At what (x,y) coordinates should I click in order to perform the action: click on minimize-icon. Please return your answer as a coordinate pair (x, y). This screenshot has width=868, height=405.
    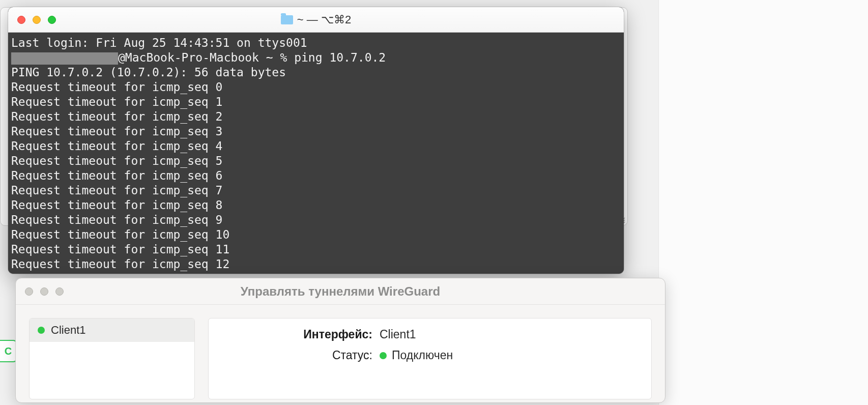
    Looking at the image, I should click on (37, 20).